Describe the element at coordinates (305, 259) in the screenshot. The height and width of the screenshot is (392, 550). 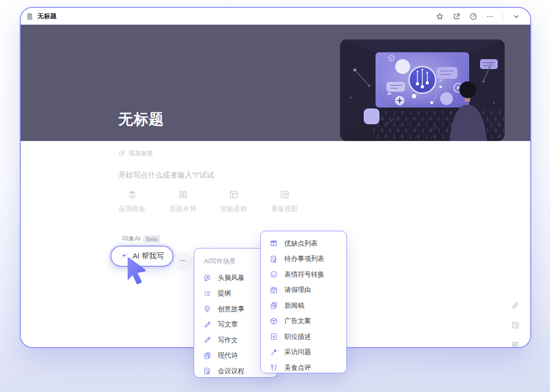
I see `menu-item-label: 待办事项列表` at that location.